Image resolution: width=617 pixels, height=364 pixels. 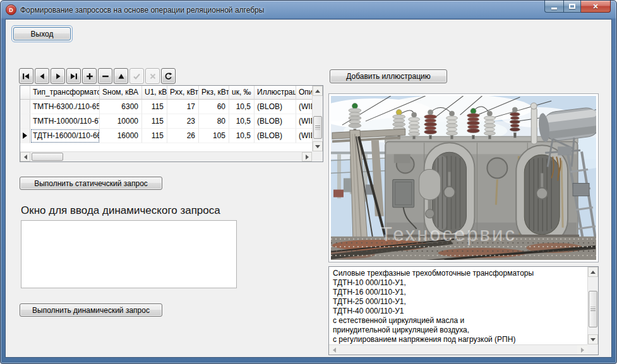 What do you see at coordinates (183, 93) in the screenshot?
I see `col-header-pxx: Рхх, кВт` at bounding box center [183, 93].